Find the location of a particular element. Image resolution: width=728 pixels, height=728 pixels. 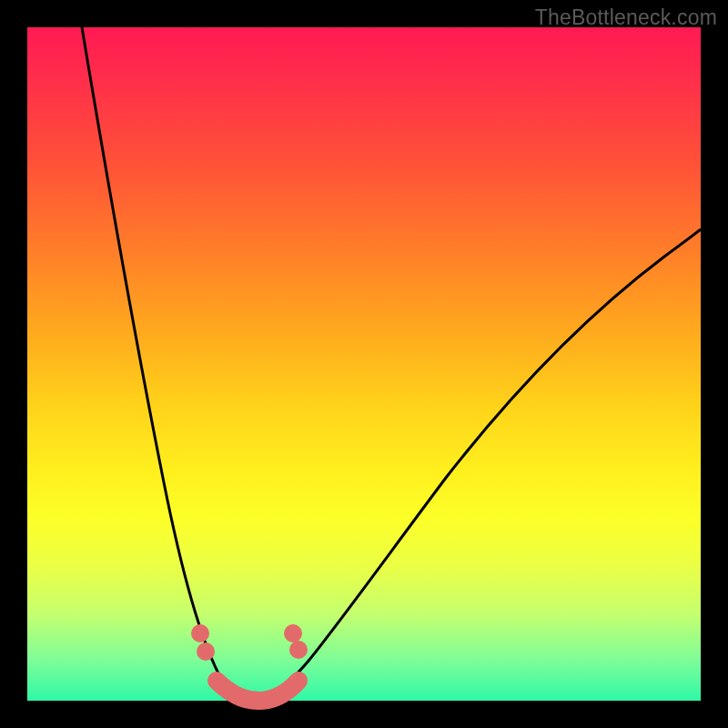

dot-right-upper is located at coordinates (293, 633).